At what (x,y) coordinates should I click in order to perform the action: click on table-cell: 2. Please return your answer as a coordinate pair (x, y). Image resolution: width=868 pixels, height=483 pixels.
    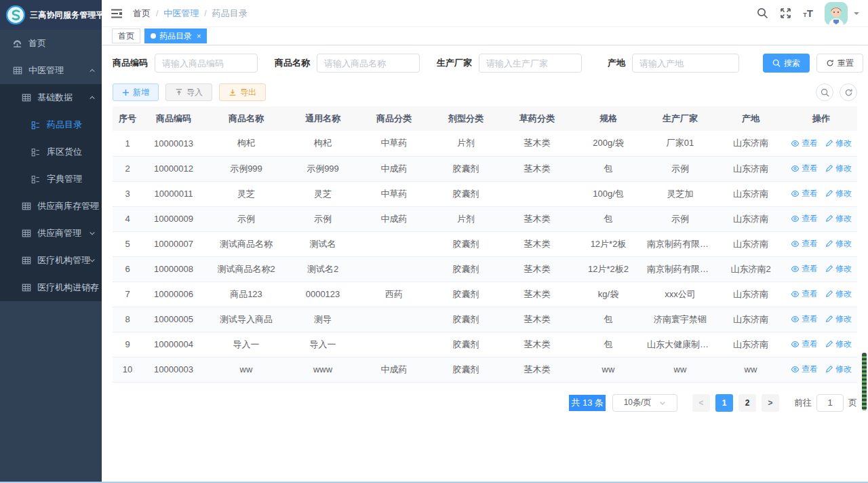
    Looking at the image, I should click on (127, 168).